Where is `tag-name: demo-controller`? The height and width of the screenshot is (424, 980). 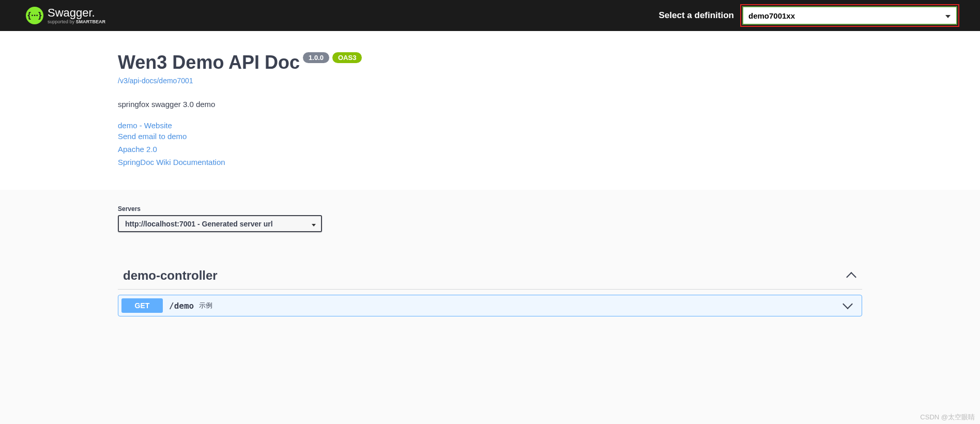
tag-name: demo-controller is located at coordinates (171, 276).